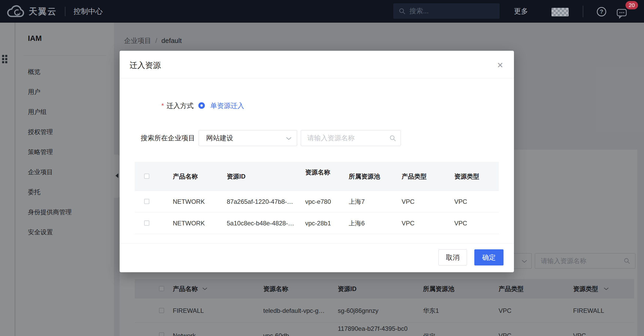 This screenshot has height=336, width=644. Describe the element at coordinates (414, 176) in the screenshot. I see `col-product-type: 产品类型` at that location.